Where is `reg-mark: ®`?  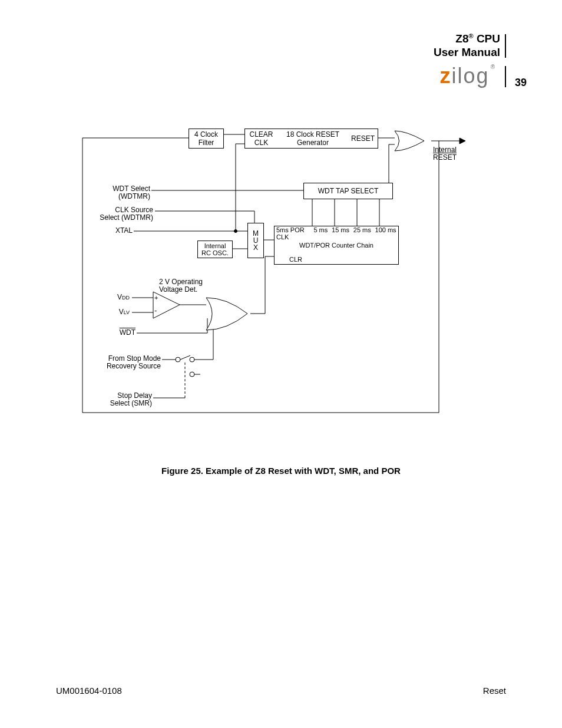
reg-mark: ® is located at coordinates (471, 36).